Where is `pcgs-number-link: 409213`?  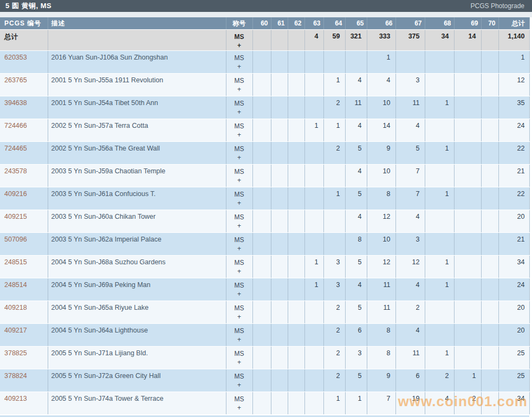
pcgs-number-link: 409213 is located at coordinates (24, 403).